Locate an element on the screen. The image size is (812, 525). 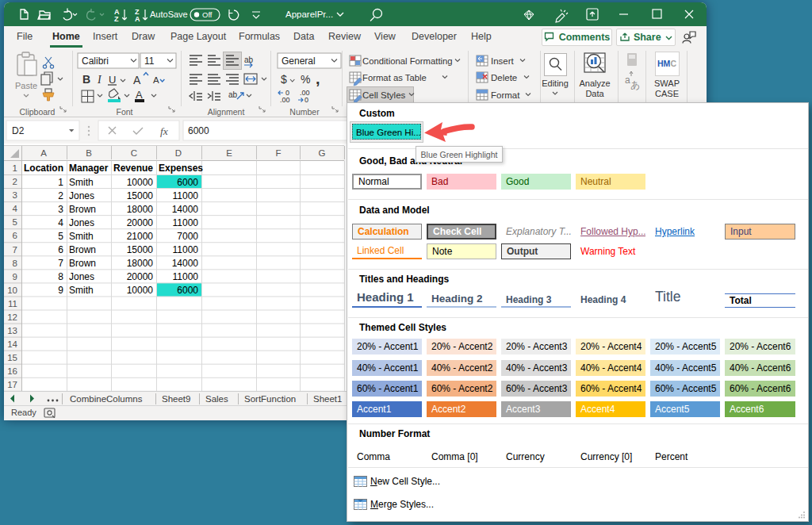
svg-text: Editing is located at coordinates (555, 83).